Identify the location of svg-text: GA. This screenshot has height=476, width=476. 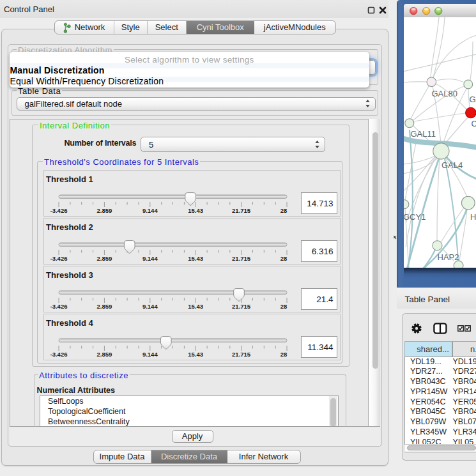
(473, 100).